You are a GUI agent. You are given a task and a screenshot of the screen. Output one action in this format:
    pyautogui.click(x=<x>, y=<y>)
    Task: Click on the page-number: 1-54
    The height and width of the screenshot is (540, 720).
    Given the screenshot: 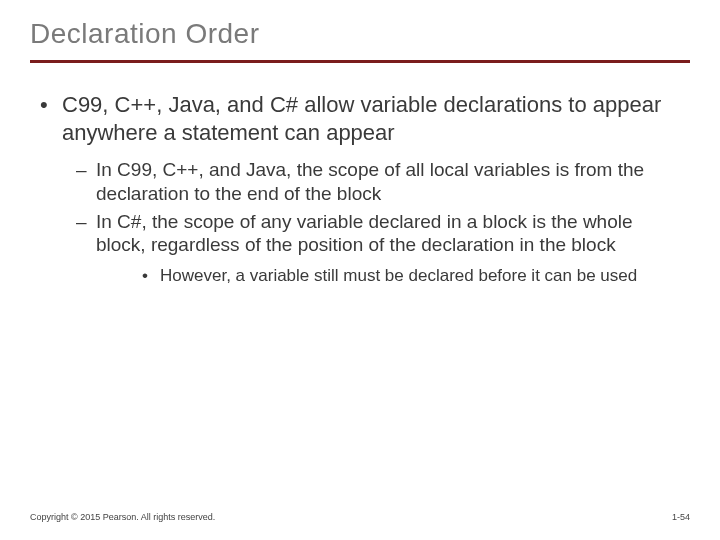 What is the action you would take?
    pyautogui.click(x=681, y=517)
    